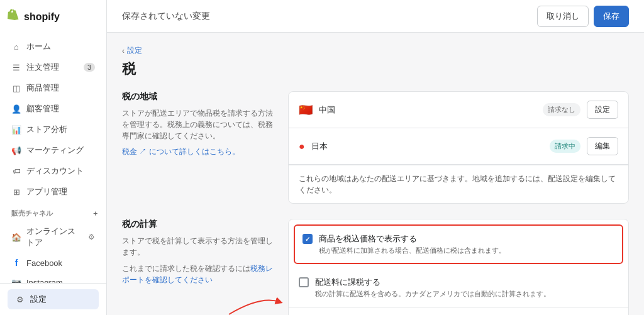 This screenshot has width=644, height=315. I want to click on save-button: 保存, so click(611, 16).